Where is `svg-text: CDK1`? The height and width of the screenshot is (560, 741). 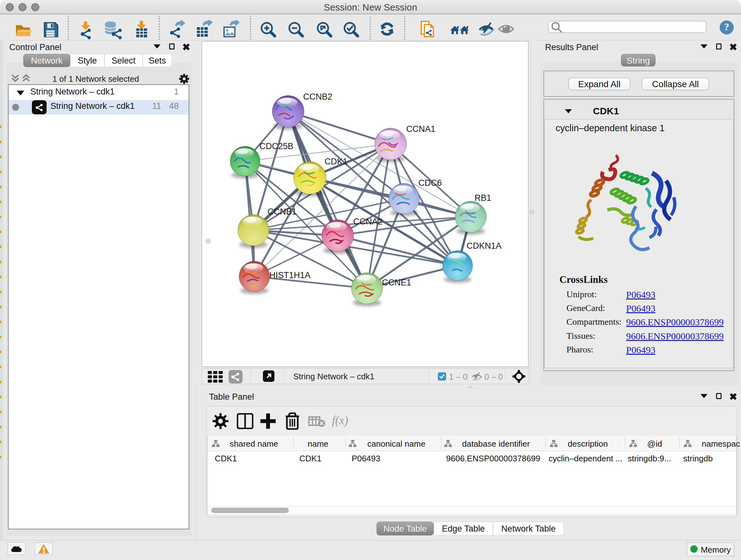 svg-text: CDK1 is located at coordinates (336, 162).